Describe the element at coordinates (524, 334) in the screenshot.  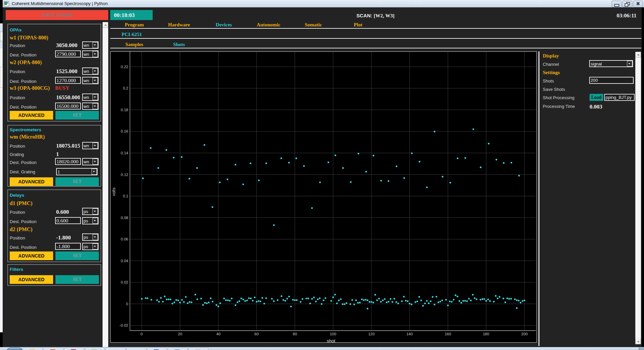
I see `svg-text: 200` at that location.